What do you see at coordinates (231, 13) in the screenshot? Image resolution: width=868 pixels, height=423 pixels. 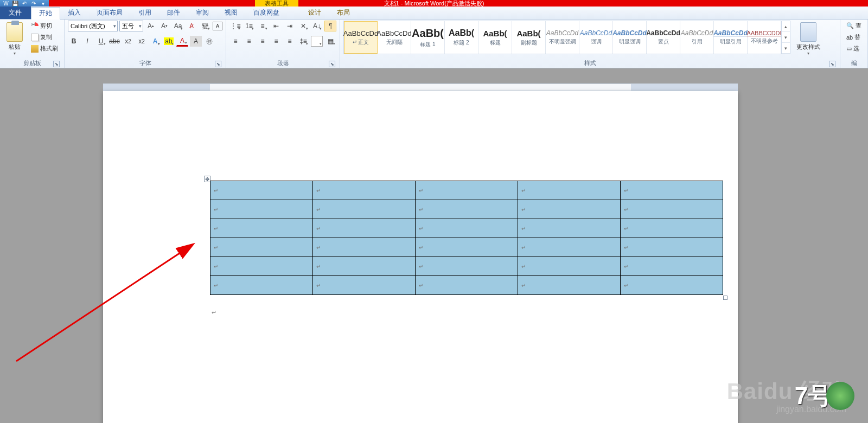 I see `tab-view: 视图` at bounding box center [231, 13].